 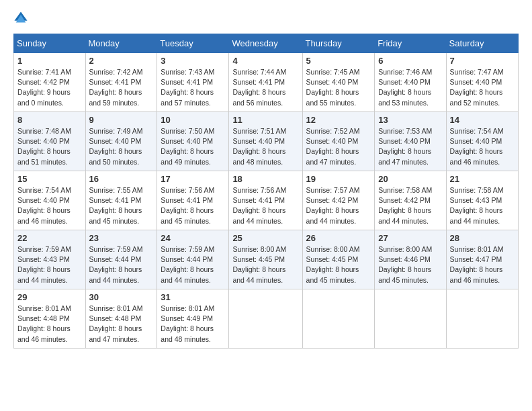 I want to click on day-cell: 31 Sunrise: 8:01 AMSunset: 4:49 PMDaylig…, so click(x=193, y=319).